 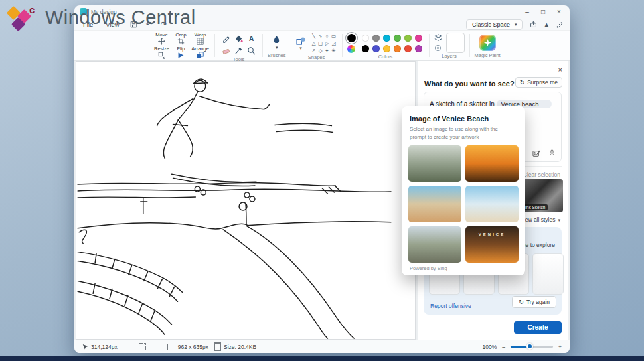 I want to click on bottom-accent-strip, so click(x=322, y=358).